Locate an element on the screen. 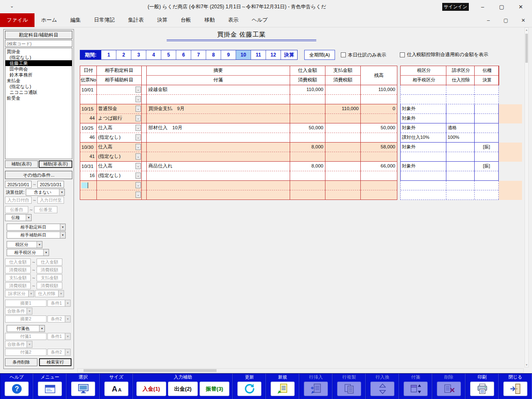 This screenshot has width=532, height=399. filter-slip-no-to: 伝番至 is located at coordinates (46, 209).